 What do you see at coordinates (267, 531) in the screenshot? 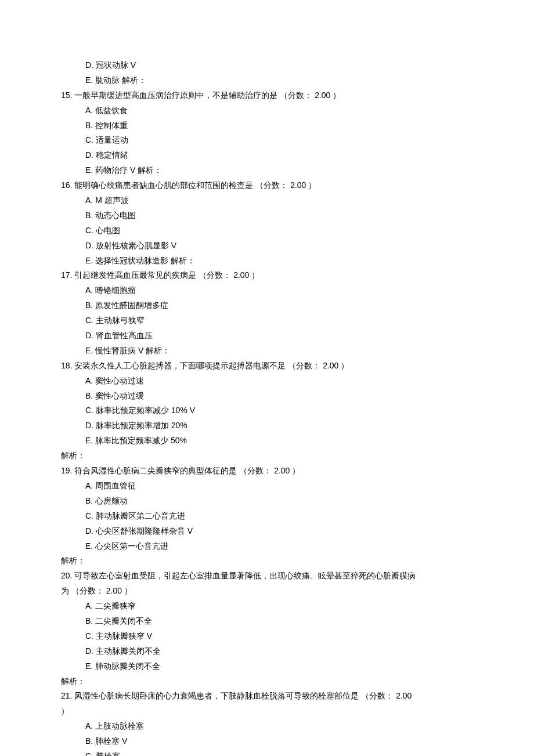
I see `q19-option: D. 心尖区舒张期隆隆样杂音 V` at bounding box center [267, 531].